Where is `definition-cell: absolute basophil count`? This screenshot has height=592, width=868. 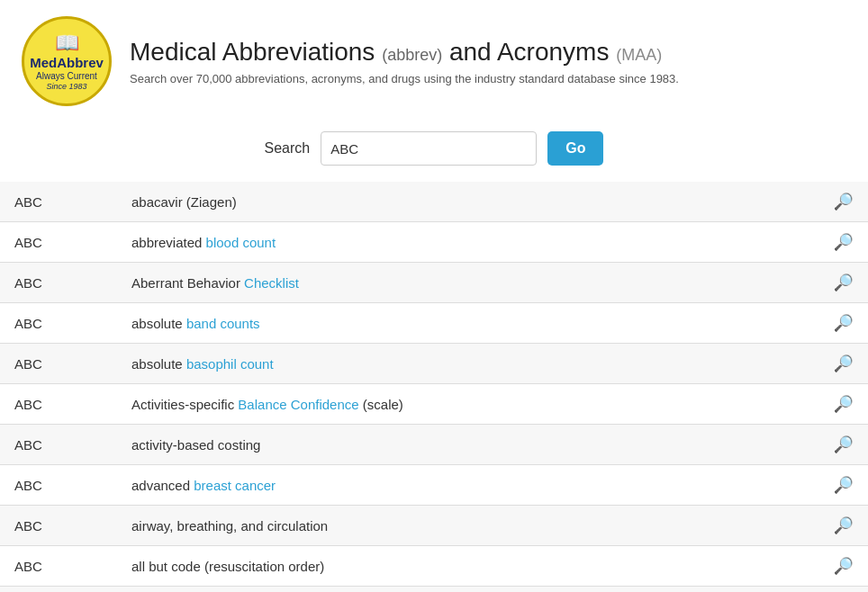 definition-cell: absolute basophil count is located at coordinates (468, 363).